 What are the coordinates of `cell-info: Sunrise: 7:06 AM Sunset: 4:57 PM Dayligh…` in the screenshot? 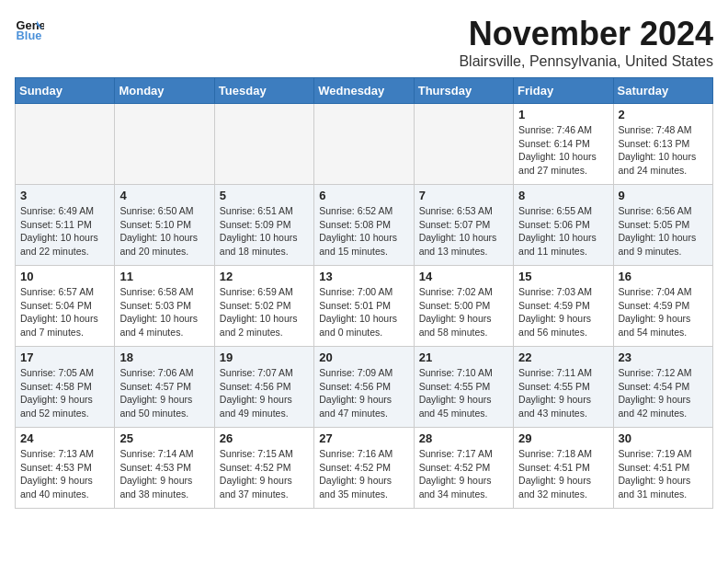 It's located at (164, 394).